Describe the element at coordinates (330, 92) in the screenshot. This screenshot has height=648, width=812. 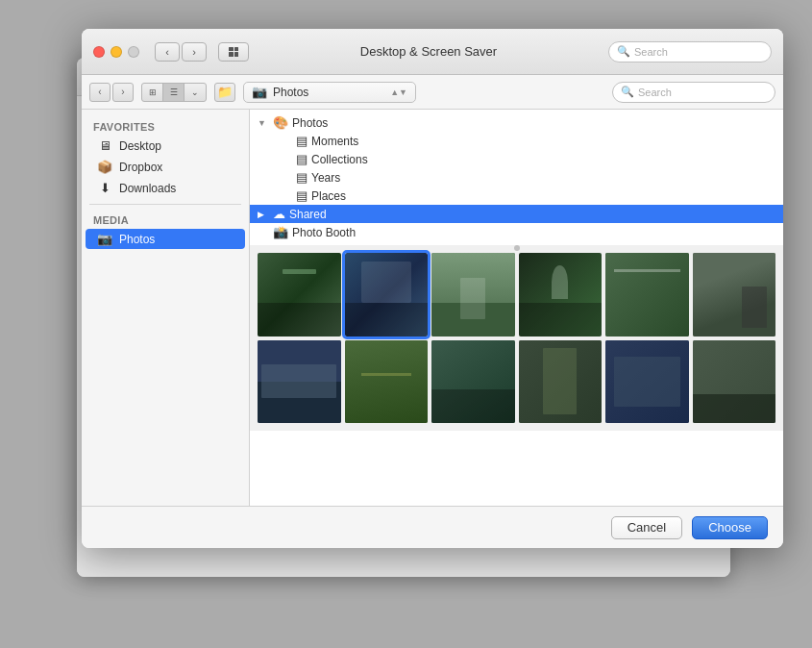
I see `source-dropdown: 📷 Photos ▲▼` at that location.